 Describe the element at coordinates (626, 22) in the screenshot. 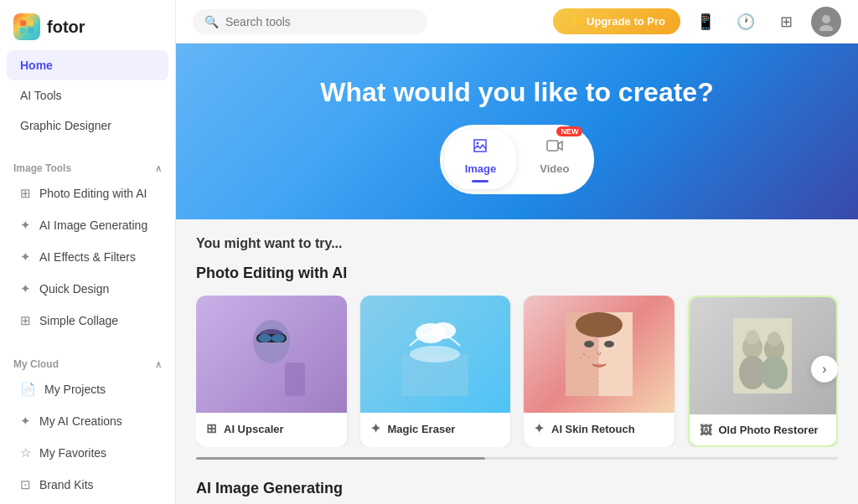

I see `upgrade-label: Upgrade to Pro` at that location.